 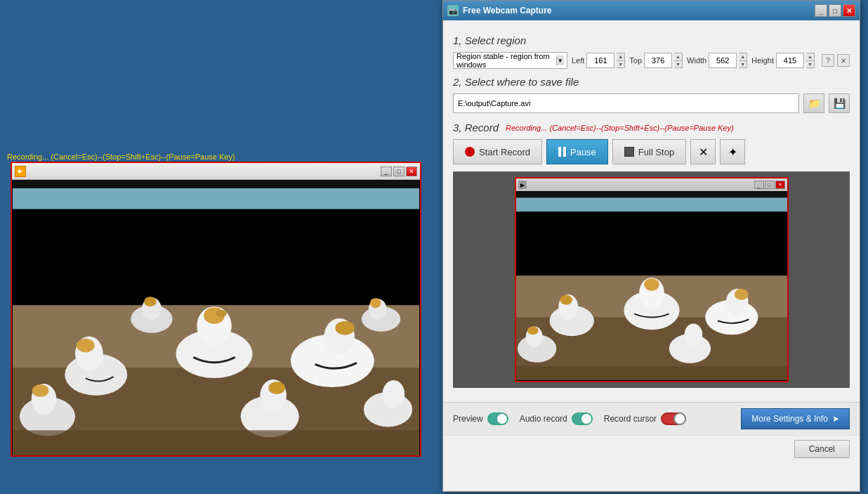 I want to click on audio-toggle, so click(x=582, y=419).